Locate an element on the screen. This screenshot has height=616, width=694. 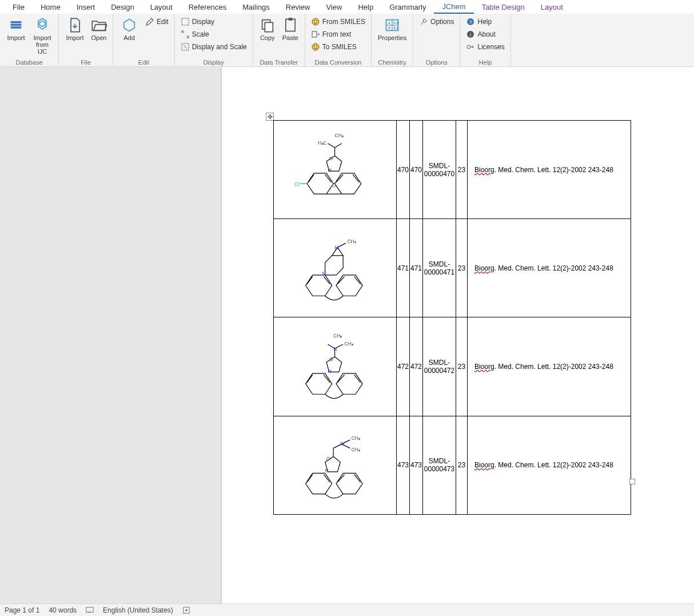
table-row: CH₃ N N 471 471 SMDL-00000471 23 Bioorg.… is located at coordinates (453, 268).